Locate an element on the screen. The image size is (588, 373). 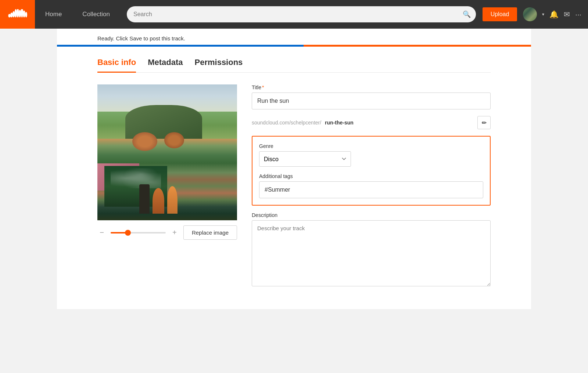
more-options-icon: ··· is located at coordinates (578, 15).